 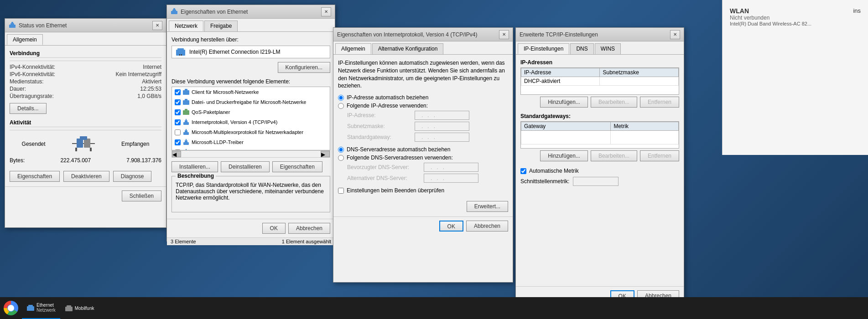 What do you see at coordinates (178, 122) in the screenshot?
I see `element-3-check` at bounding box center [178, 122].